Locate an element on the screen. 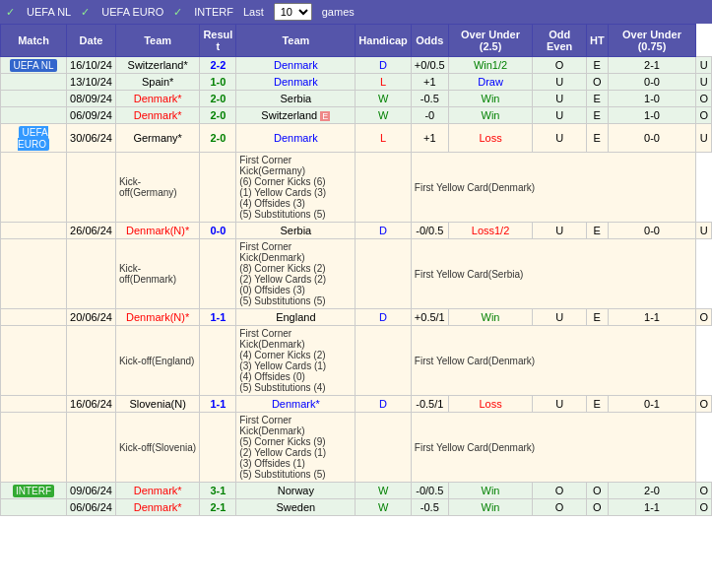  col-odds: Odds is located at coordinates (429, 41).